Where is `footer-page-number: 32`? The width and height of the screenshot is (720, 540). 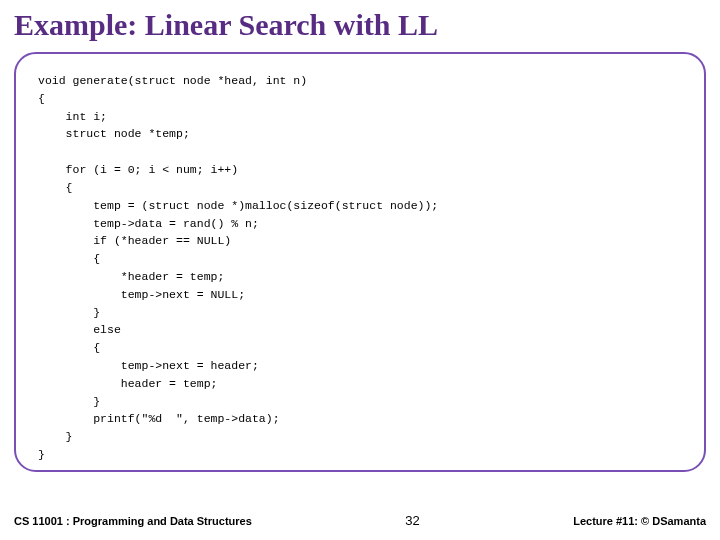 footer-page-number: 32 is located at coordinates (412, 520).